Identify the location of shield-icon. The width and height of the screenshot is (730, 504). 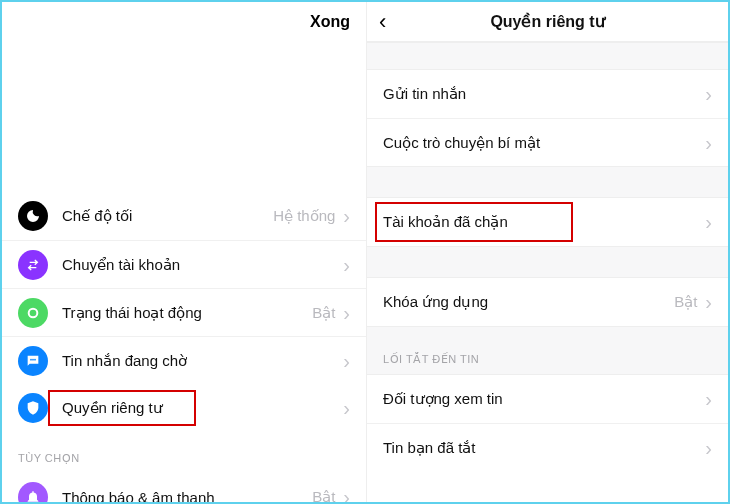
(33, 408).